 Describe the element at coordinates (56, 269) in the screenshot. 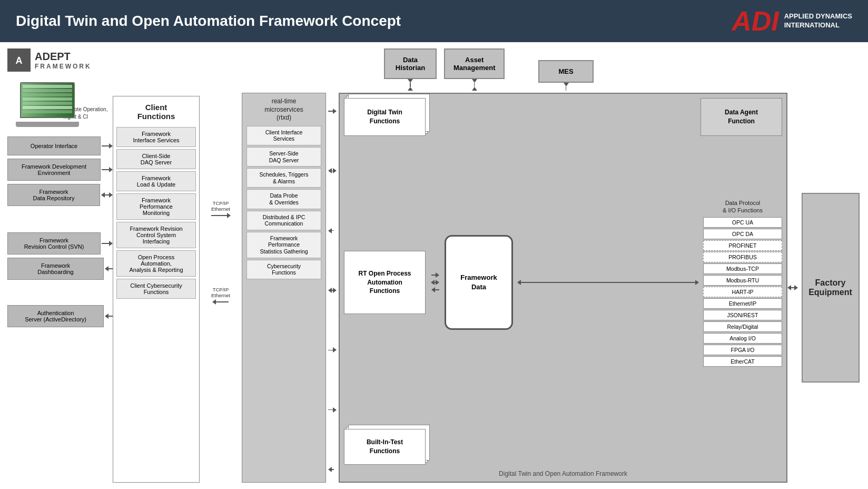

I see `left-box-fw-dashboarding: Framework Dashboarding` at that location.